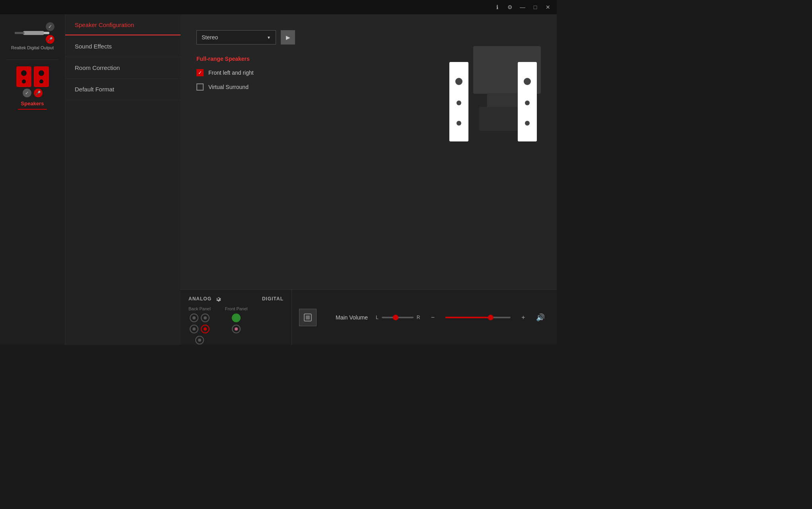  I want to click on front-panel-ports, so click(236, 323).